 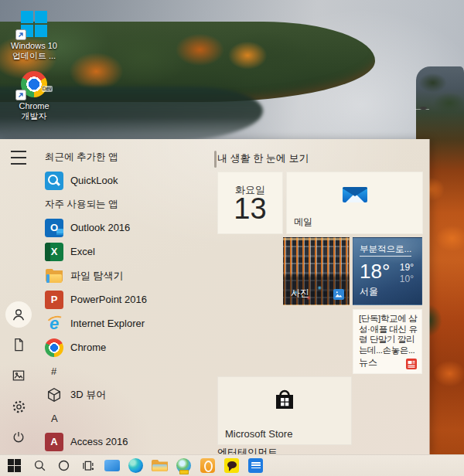 What do you see at coordinates (255, 465) in the screenshot?
I see `taskbar-mail-app-button` at bounding box center [255, 465].